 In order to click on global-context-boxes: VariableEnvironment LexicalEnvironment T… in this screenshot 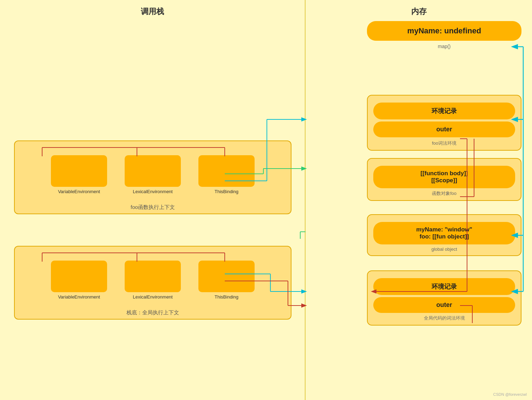, I will do `click(153, 277)`.